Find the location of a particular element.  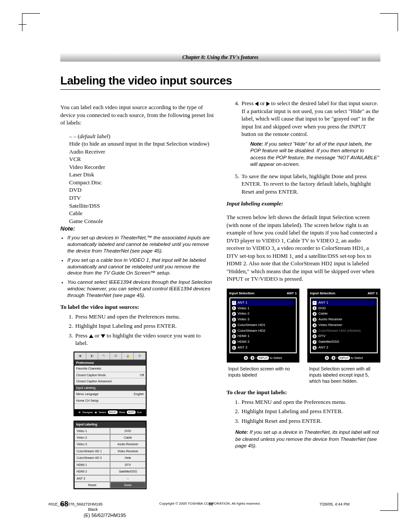

tab-icon: 🔒 is located at coordinates (128, 356).